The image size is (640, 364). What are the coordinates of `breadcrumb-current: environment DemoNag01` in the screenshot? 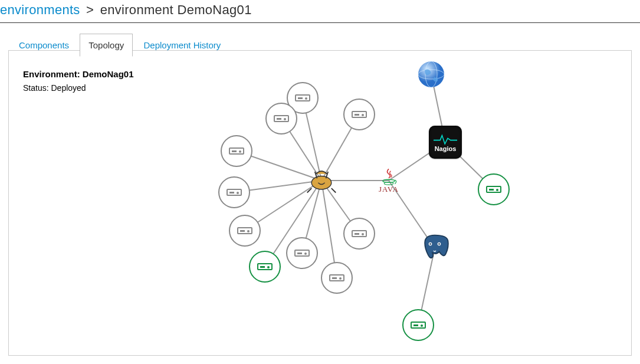 It's located at (176, 9).